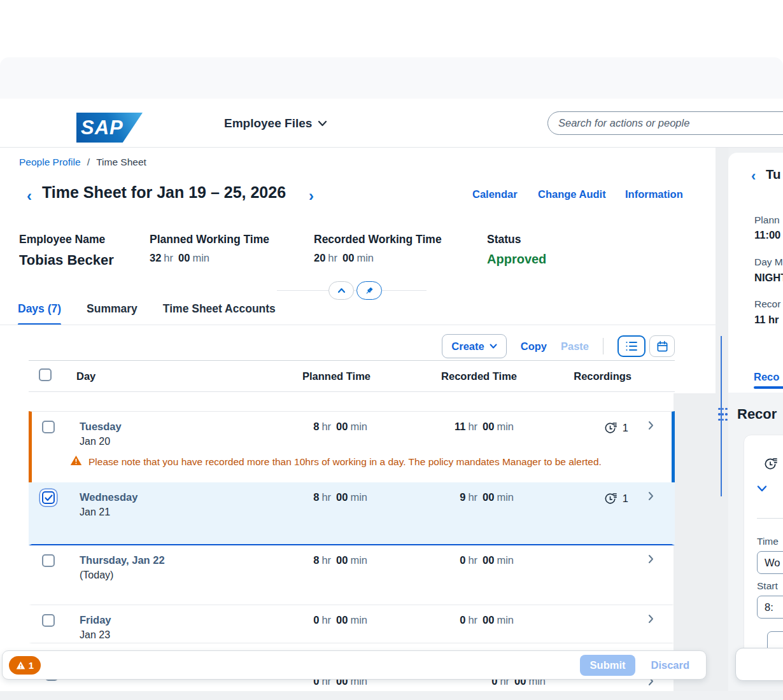 Image resolution: width=783 pixels, height=700 pixels. Describe the element at coordinates (83, 162) in the screenshot. I see `breadcrumb: People Profile / Time Sheet` at that location.